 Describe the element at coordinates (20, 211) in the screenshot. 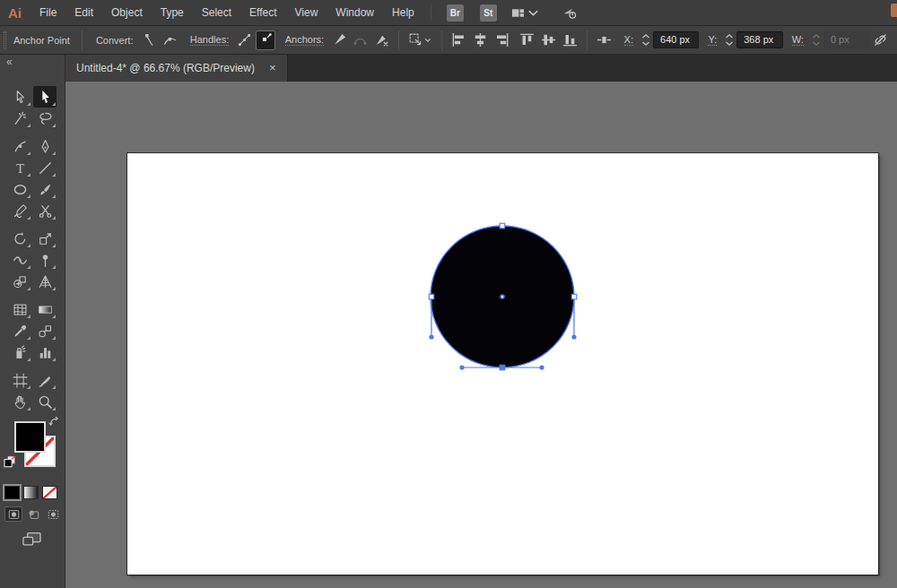

I see `shaper-tool` at that location.